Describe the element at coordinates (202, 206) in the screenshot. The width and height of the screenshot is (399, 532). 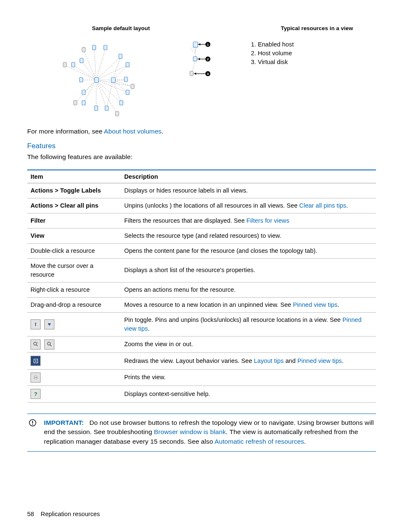
I see `table-row: Actions > Clear all pins Unpins (unlocks…` at that location.